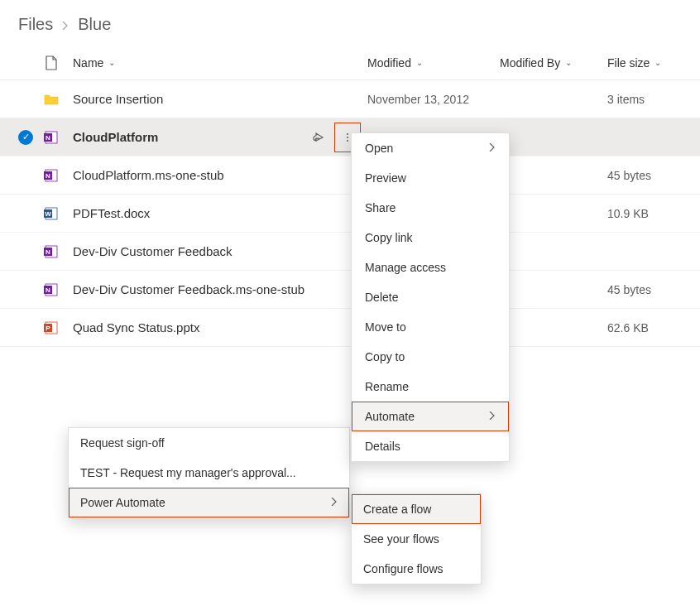 The height and width of the screenshot is (611, 700). I want to click on submenu-request-signoff-label: Request sign-off, so click(122, 443).